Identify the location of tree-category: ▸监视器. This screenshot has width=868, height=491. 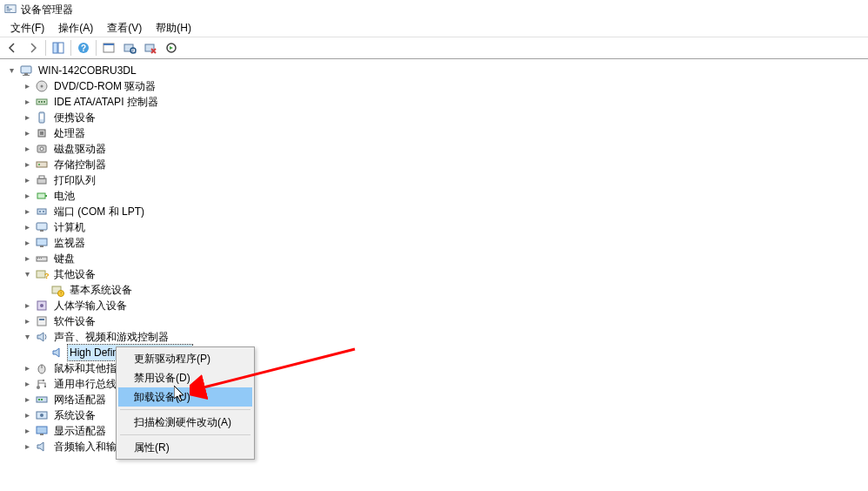
(437, 243).